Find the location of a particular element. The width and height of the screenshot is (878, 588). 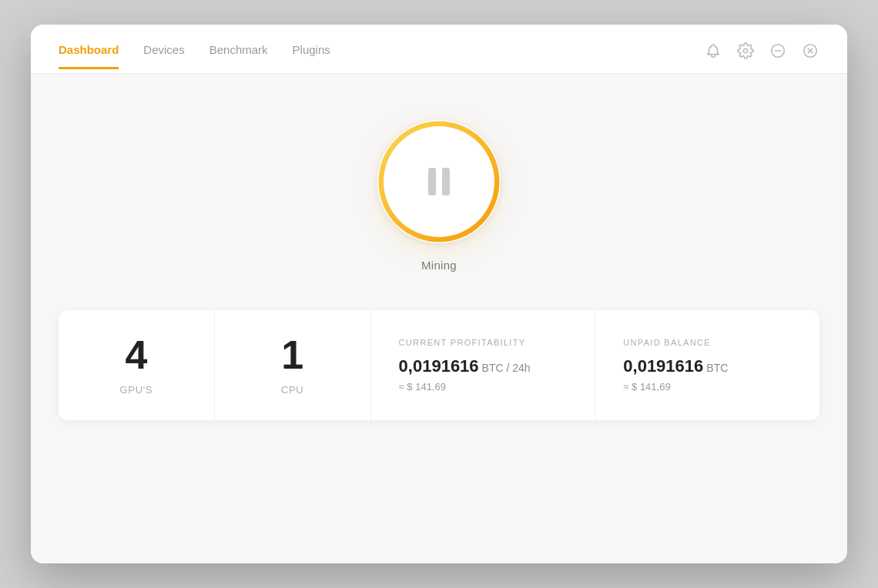

navbar: Dashboard Devices Benchmark Plugins is located at coordinates (439, 49).